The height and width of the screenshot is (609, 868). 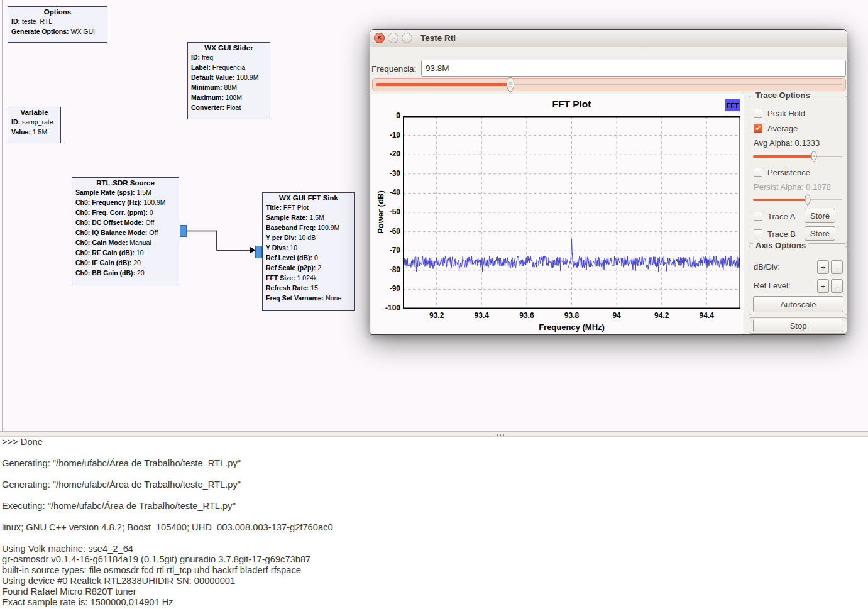 What do you see at coordinates (789, 172) in the screenshot?
I see `persistence-label: Persistence` at bounding box center [789, 172].